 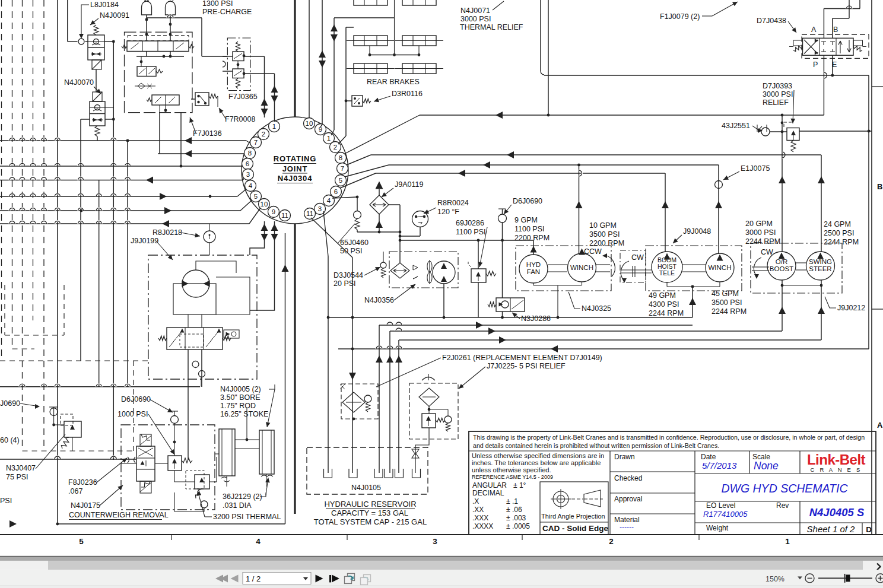 What do you see at coordinates (242, 497) in the screenshot?
I see `svg-text: 36J2129 (2)` at bounding box center [242, 497].